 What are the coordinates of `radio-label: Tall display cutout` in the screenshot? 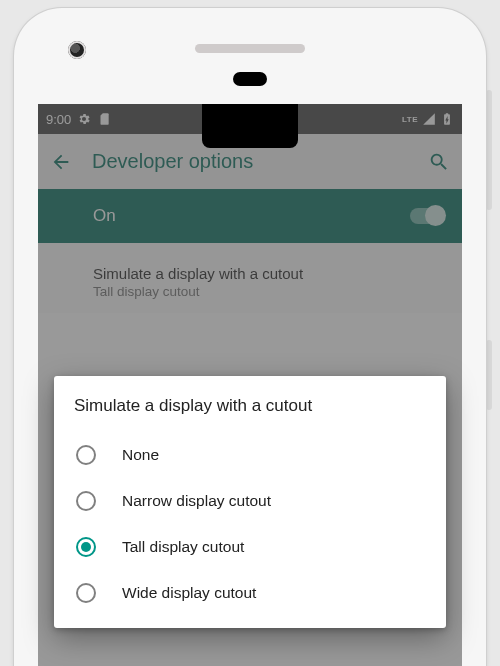 It's located at (183, 547).